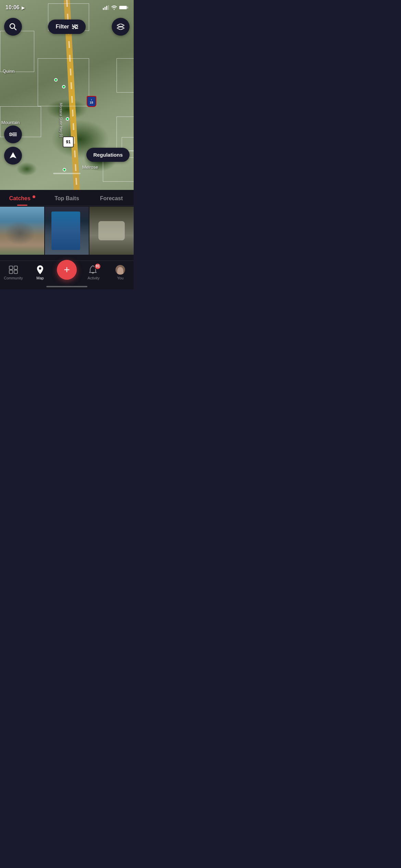  What do you see at coordinates (114, 8) in the screenshot?
I see `wifi-icon` at bounding box center [114, 8].